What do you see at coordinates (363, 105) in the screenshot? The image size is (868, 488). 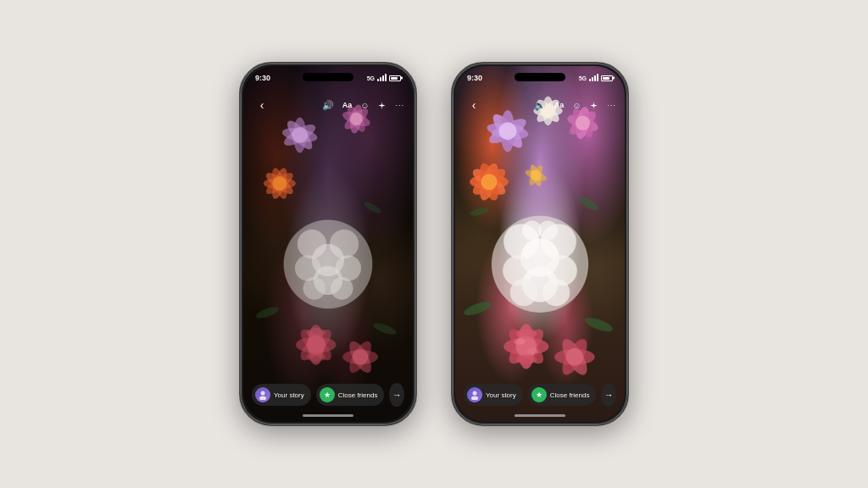 I see `toolbar-icons-left: 🔊 Aa ☺ ···` at bounding box center [363, 105].